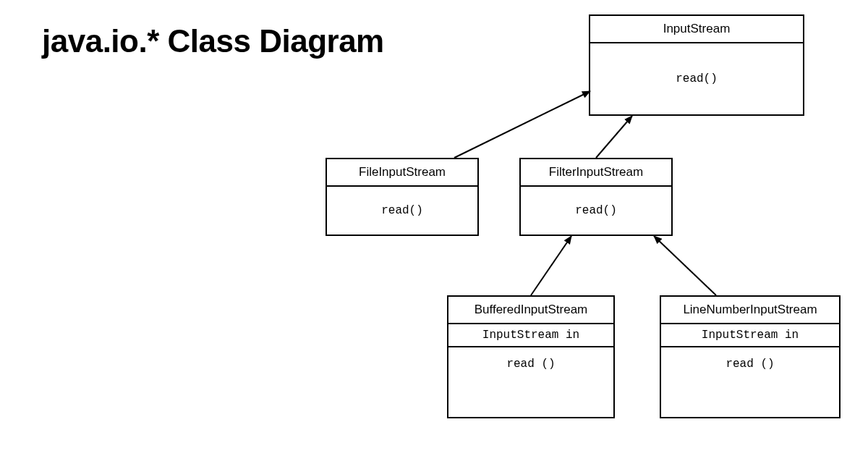  I want to click on class-name-label: InputStream, so click(697, 30).